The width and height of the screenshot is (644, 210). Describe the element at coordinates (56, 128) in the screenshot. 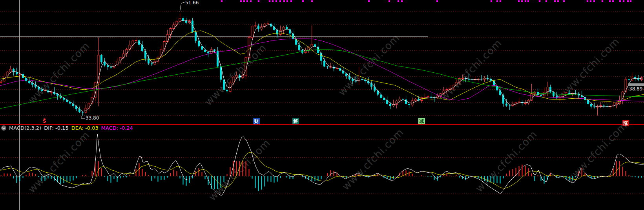

I see `indicator-dif-value: DIF: -0.15` at that location.